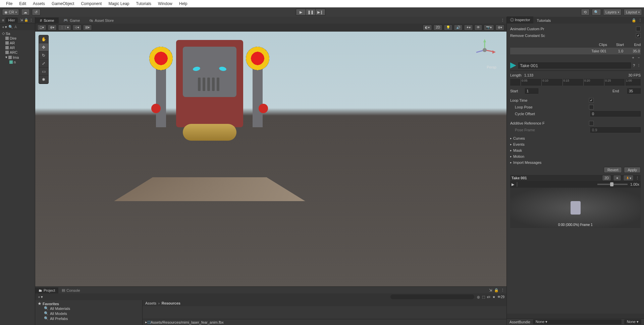  I want to click on tab-asset-store: 🛍Asset Store, so click(101, 20).